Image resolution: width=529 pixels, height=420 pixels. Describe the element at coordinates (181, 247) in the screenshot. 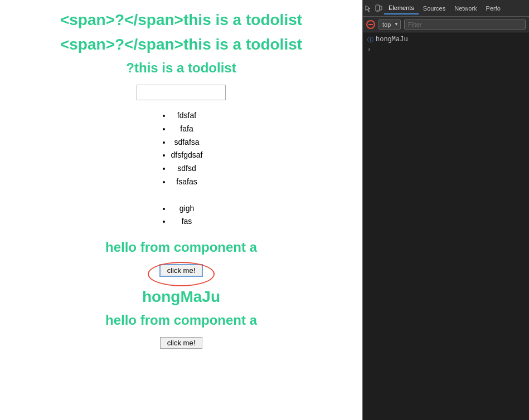

I see `component-a-label-1: hello from component a` at that location.